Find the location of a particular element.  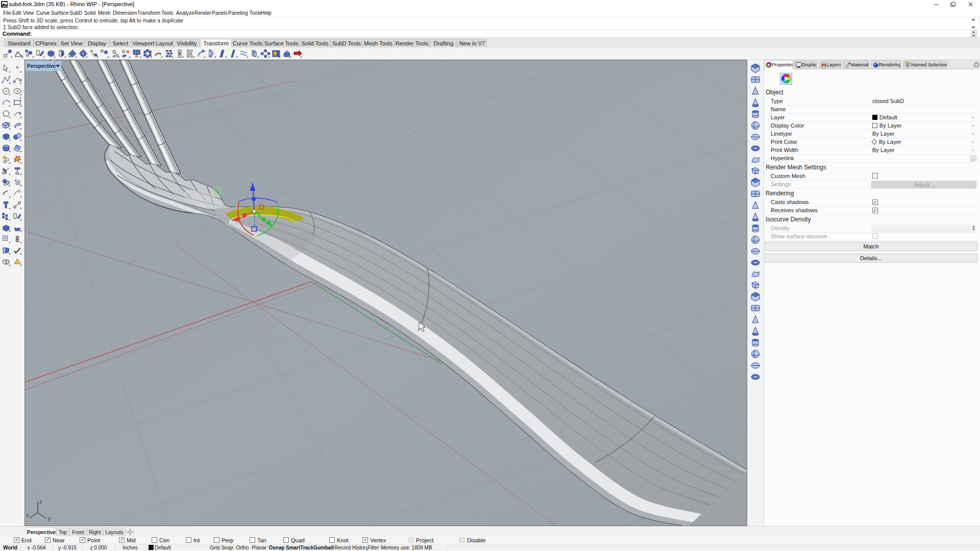

svg-text: Perspective is located at coordinates (42, 66).